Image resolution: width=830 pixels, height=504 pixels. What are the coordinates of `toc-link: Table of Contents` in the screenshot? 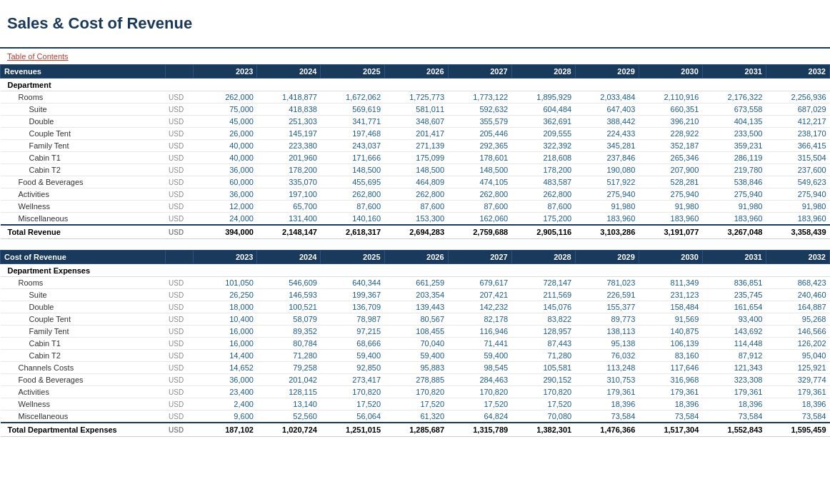 It's located at (415, 56).